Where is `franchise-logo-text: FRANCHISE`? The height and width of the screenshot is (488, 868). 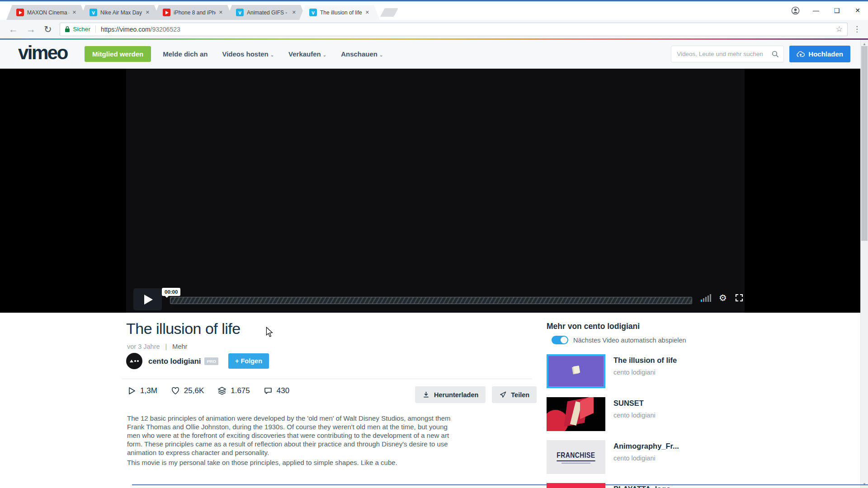 franchise-logo-text: FRANCHISE is located at coordinates (576, 456).